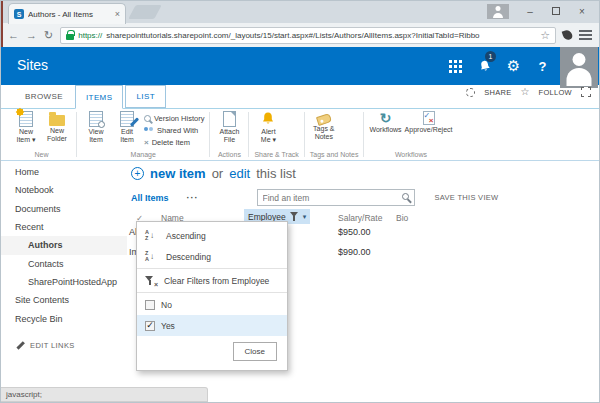 Image resolution: width=600 pixels, height=403 pixels. I want to click on sidebar-item-contacts: Contacts, so click(64, 264).